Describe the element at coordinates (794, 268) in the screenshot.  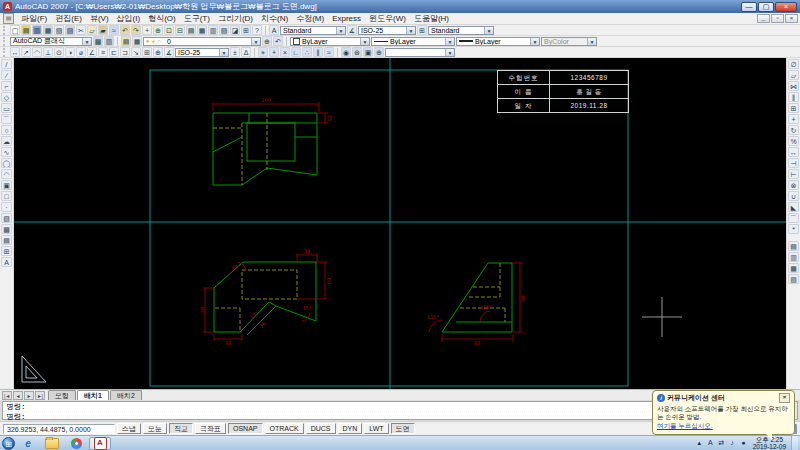
I see `bring-above-icon: ▦` at that location.